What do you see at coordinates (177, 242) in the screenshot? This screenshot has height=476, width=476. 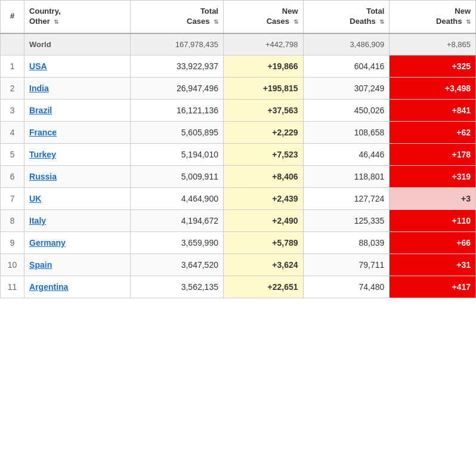 I see `total-cases-cell: 3,659,990` at bounding box center [177, 242].